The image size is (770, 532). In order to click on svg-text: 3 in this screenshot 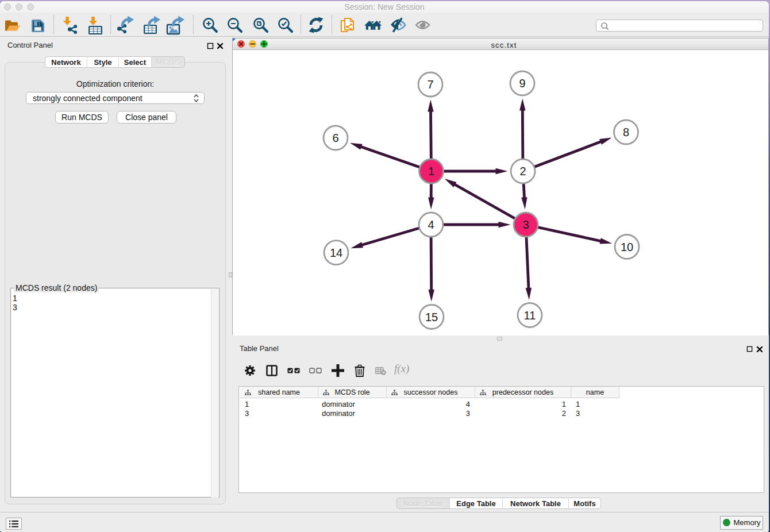, I will do `click(525, 225)`.